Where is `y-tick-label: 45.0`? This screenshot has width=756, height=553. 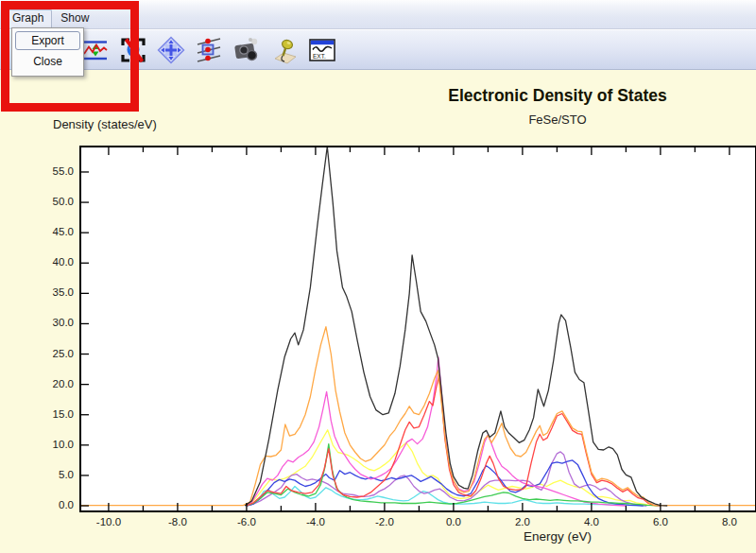 y-tick-label: 45.0 is located at coordinates (55, 232).